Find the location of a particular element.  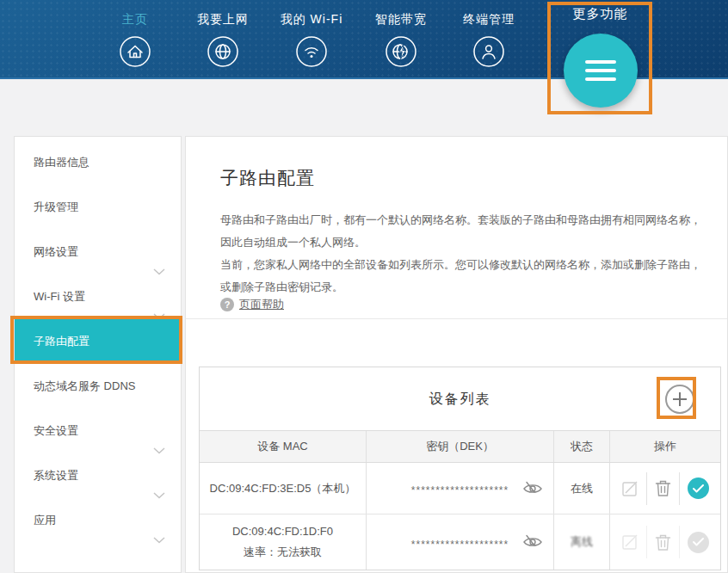

table-row: DC:09:4C:FD:1D:F0 速率：无法获取 **************… is located at coordinates (460, 542).